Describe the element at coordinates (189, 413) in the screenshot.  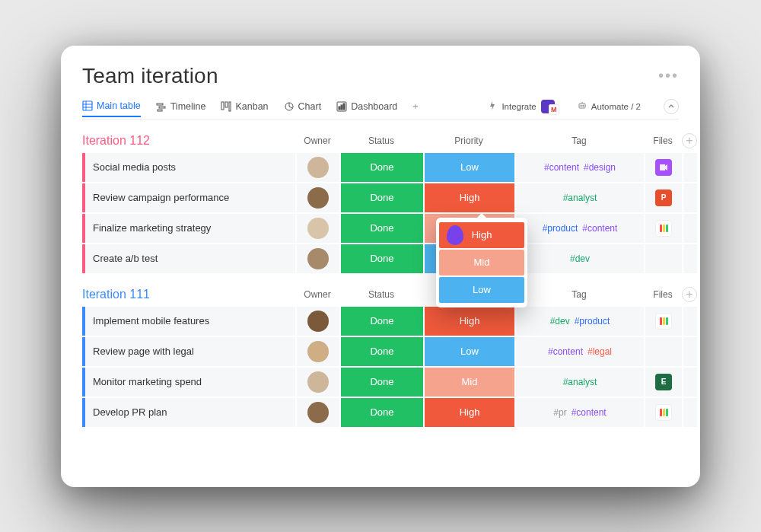
I see `task-name-cell: Develop PR plan` at that location.